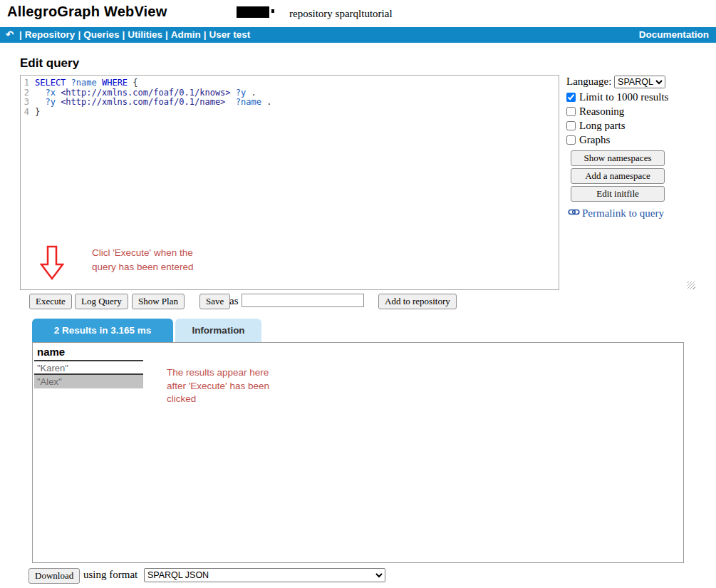  I want to click on code-line: SELECT ?name WHERE {, so click(296, 83).